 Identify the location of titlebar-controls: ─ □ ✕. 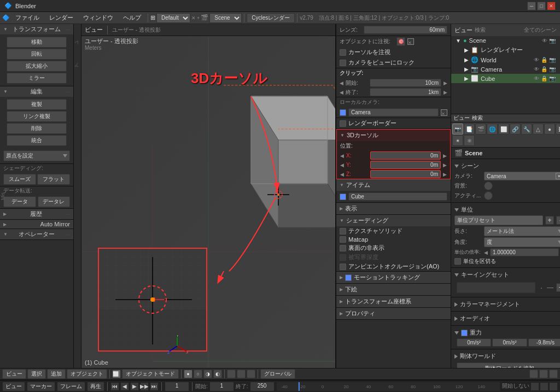
(541, 6).